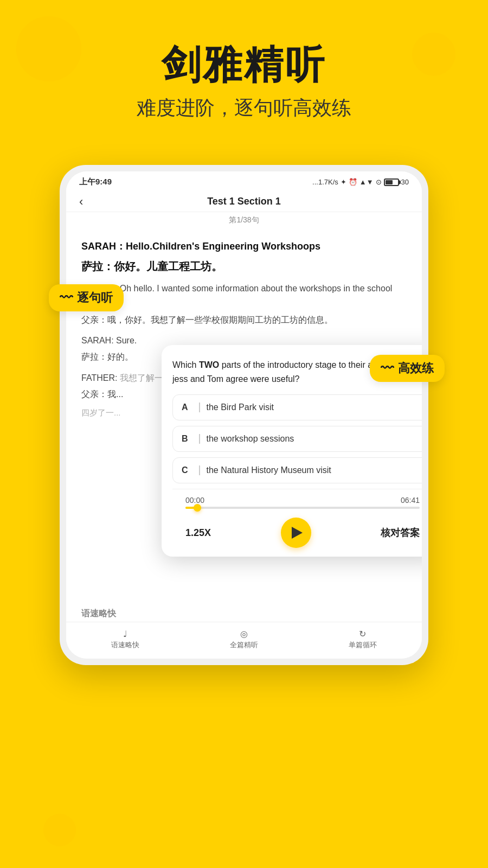 Image resolution: width=488 pixels, height=868 pixels. What do you see at coordinates (197, 508) in the screenshot?
I see `audio-progress-thumb` at bounding box center [197, 508].